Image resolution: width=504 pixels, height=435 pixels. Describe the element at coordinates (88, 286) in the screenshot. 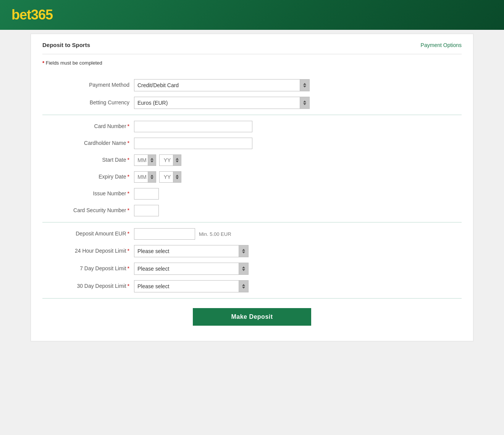

I see `limit-30day-label: 30 Day Deposit Limit*` at that location.